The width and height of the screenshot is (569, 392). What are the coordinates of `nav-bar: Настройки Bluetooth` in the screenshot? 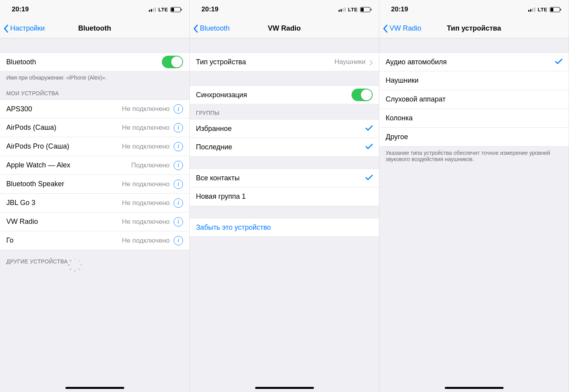 It's located at (95, 29).